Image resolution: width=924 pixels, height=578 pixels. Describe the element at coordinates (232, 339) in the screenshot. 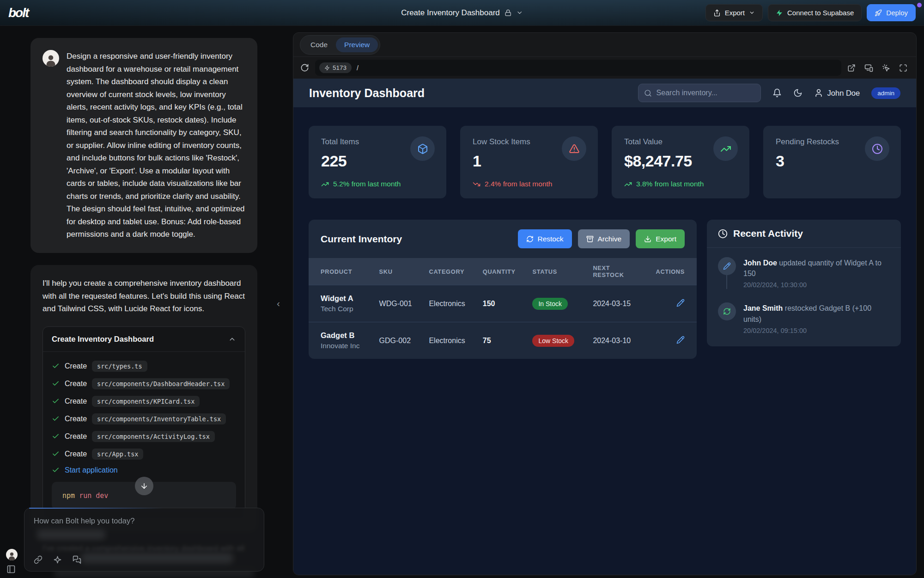

I see `chevron-up-icon` at that location.